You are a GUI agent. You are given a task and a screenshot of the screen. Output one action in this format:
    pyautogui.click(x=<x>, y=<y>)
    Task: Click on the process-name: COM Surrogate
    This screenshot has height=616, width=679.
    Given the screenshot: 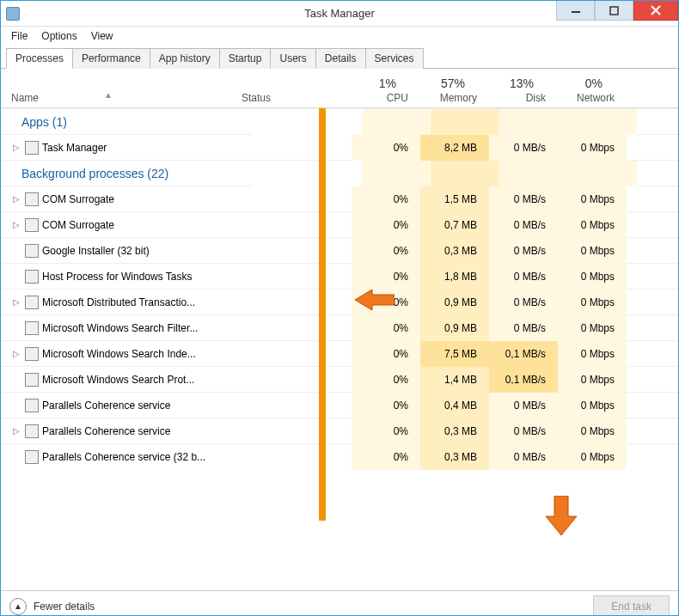 What is the action you would take?
    pyautogui.click(x=78, y=225)
    